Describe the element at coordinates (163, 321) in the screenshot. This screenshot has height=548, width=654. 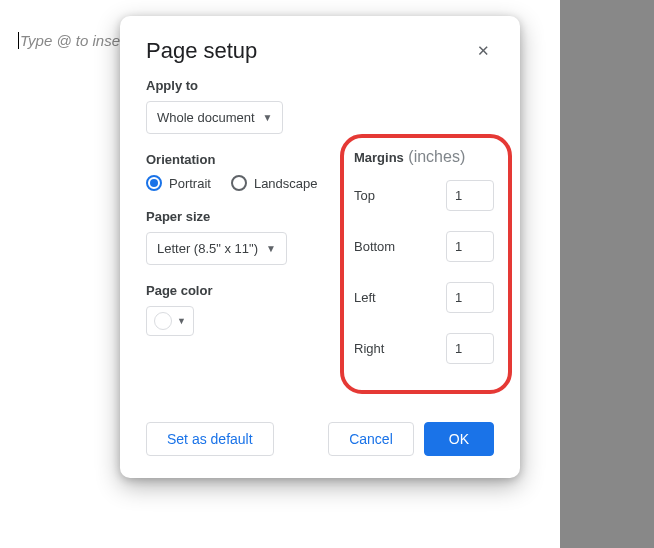
I see `color-swatch-icon` at that location.